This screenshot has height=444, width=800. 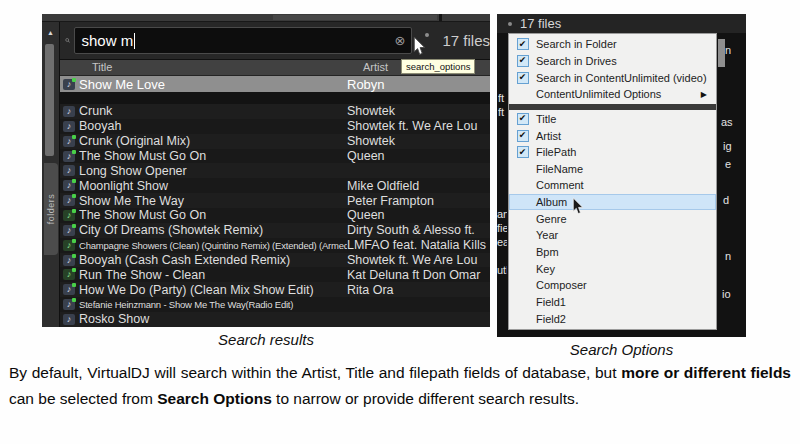 What do you see at coordinates (598, 94) in the screenshot?
I see `menu-item-label: ContentUnlimited Options` at bounding box center [598, 94].